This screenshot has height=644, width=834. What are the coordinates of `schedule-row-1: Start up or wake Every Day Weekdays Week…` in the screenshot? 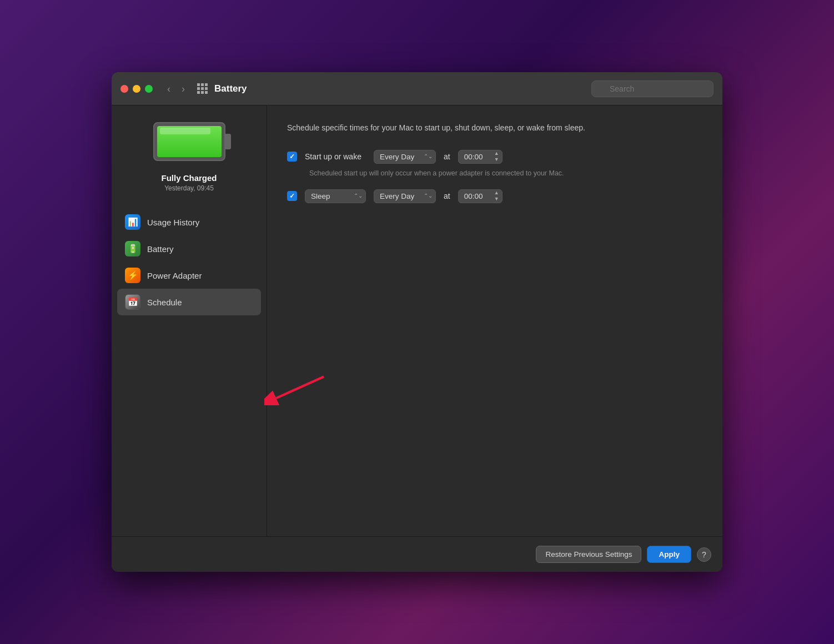 It's located at (495, 157).